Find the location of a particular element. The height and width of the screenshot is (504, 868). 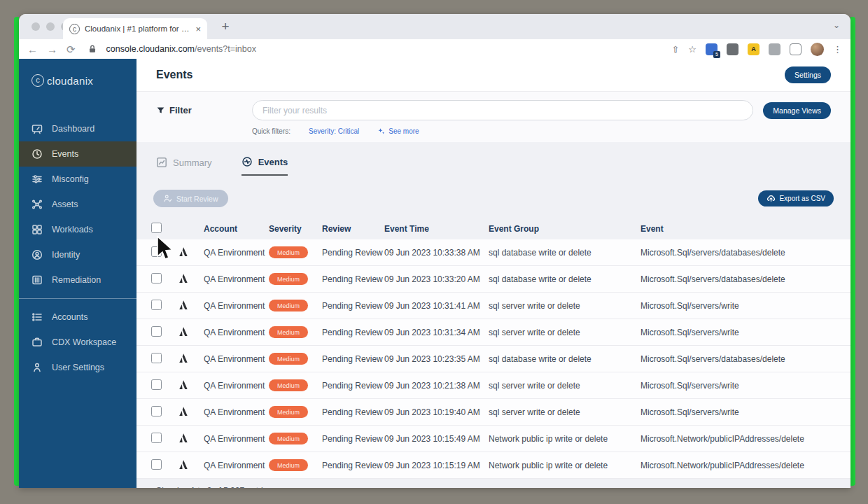

password-extension-icon: 5 is located at coordinates (711, 49).